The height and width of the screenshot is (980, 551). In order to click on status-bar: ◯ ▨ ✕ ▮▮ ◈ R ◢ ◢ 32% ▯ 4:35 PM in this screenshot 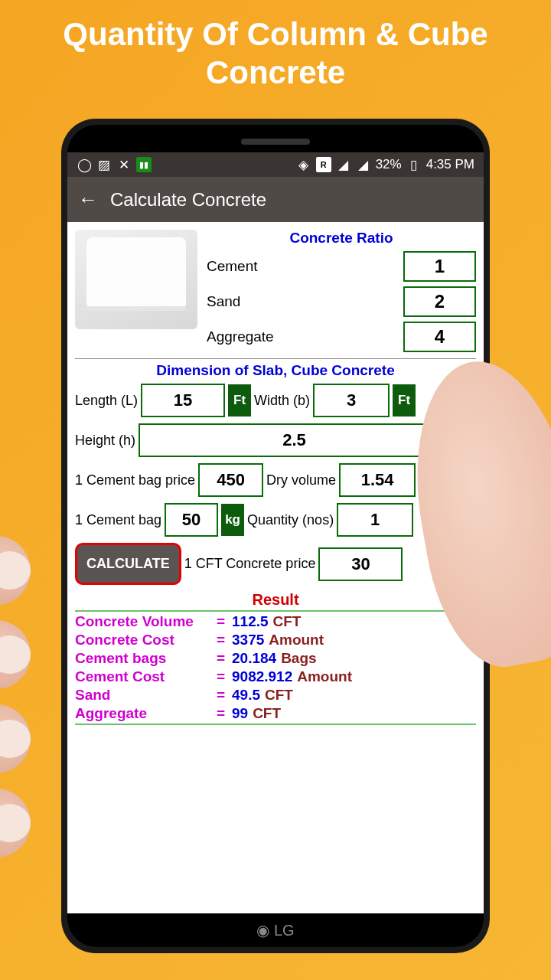, I will do `click(276, 165)`.